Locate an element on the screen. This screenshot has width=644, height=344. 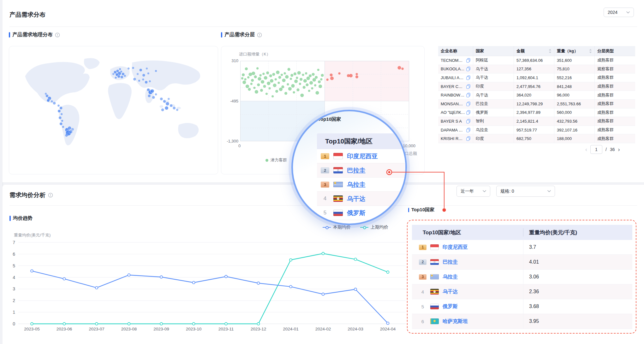
top10-table-row: 1印度尼西亚3.7 is located at coordinates (522, 247).